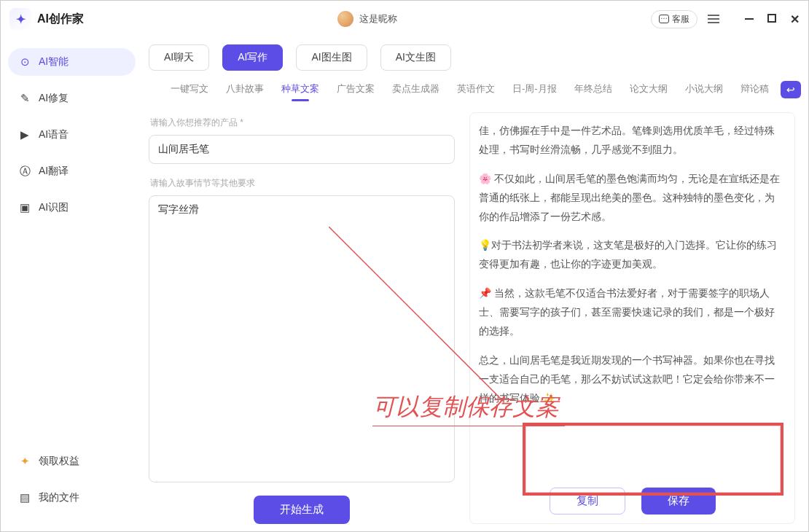  Describe the element at coordinates (59, 498) in the screenshot. I see `sidebar-label: 我的文件` at that location.